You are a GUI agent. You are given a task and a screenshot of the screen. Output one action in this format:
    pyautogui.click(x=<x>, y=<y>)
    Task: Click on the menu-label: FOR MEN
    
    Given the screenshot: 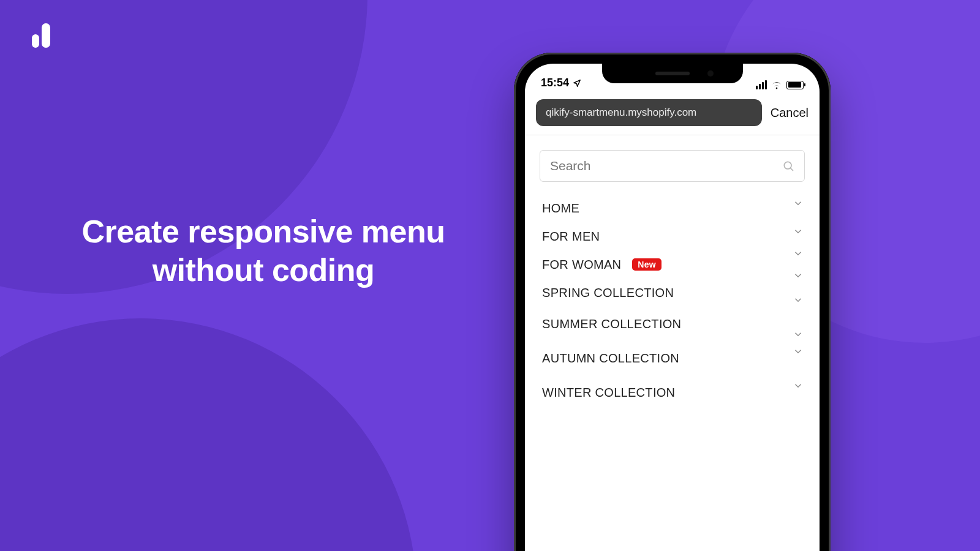 What is the action you would take?
    pyautogui.click(x=571, y=236)
    